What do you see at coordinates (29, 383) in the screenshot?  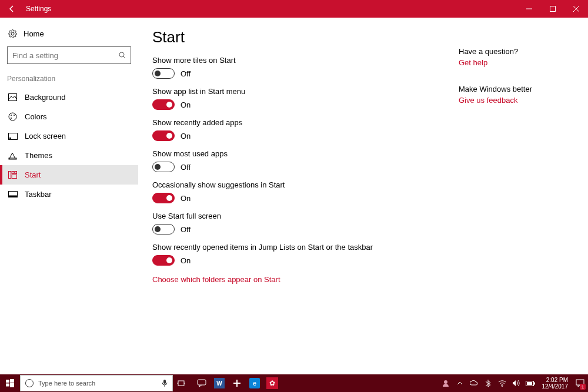 I see `cortana-icon` at bounding box center [29, 383].